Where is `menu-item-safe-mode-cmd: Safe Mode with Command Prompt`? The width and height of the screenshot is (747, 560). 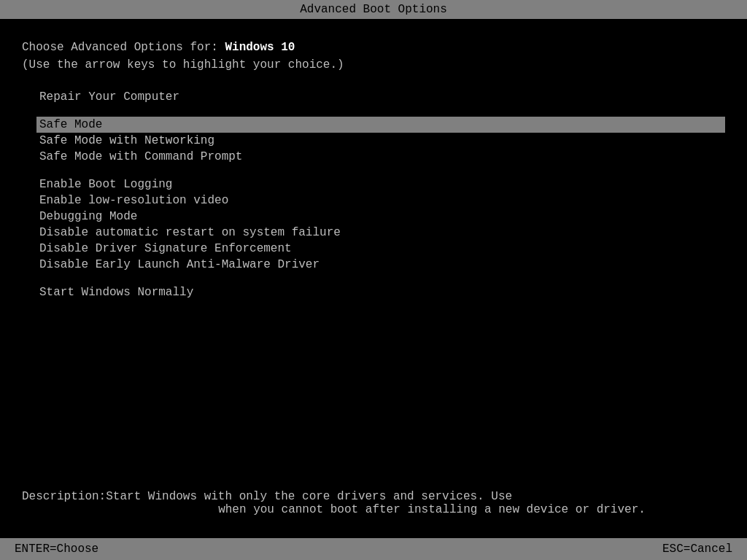 menu-item-safe-mode-cmd: Safe Mode with Command Prompt is located at coordinates (381, 157).